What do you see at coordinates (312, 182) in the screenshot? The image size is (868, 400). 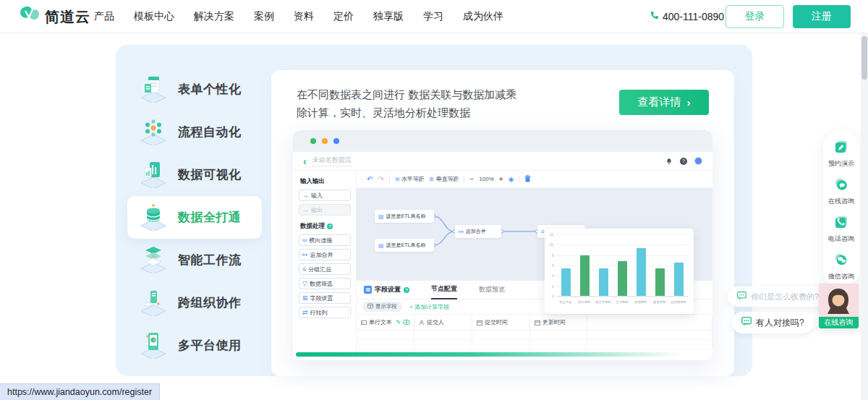 I see `io-section-header: 输入输出` at bounding box center [312, 182].